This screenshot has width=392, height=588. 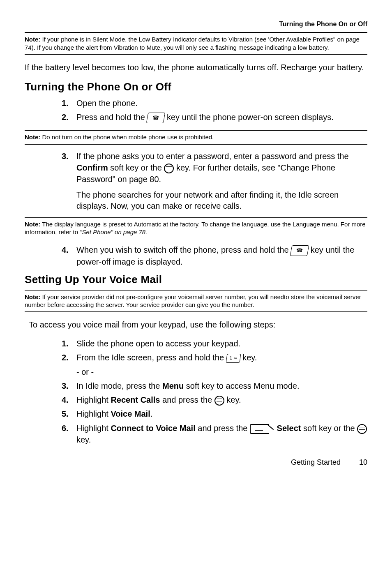 I want to click on voice-mail-label: Voice Mail, so click(x=130, y=414).